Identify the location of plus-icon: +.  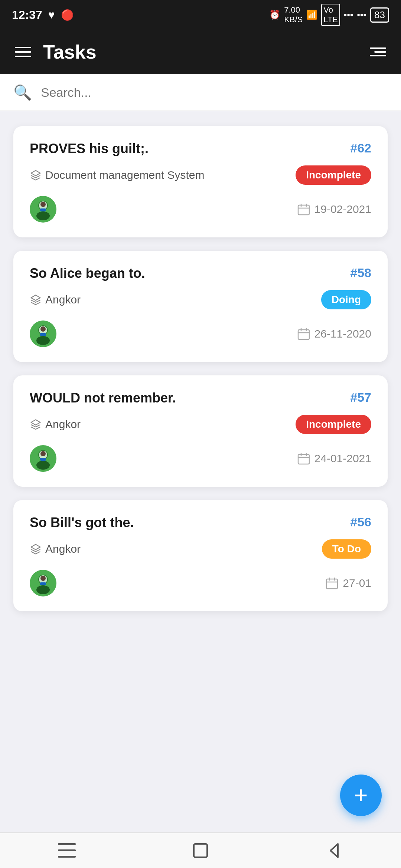
(361, 795).